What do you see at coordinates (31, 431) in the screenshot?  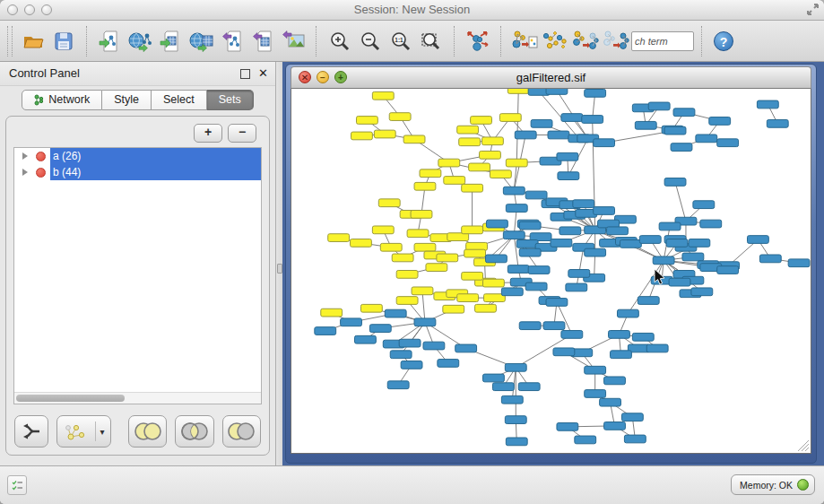 I see `split-sets-button` at bounding box center [31, 431].